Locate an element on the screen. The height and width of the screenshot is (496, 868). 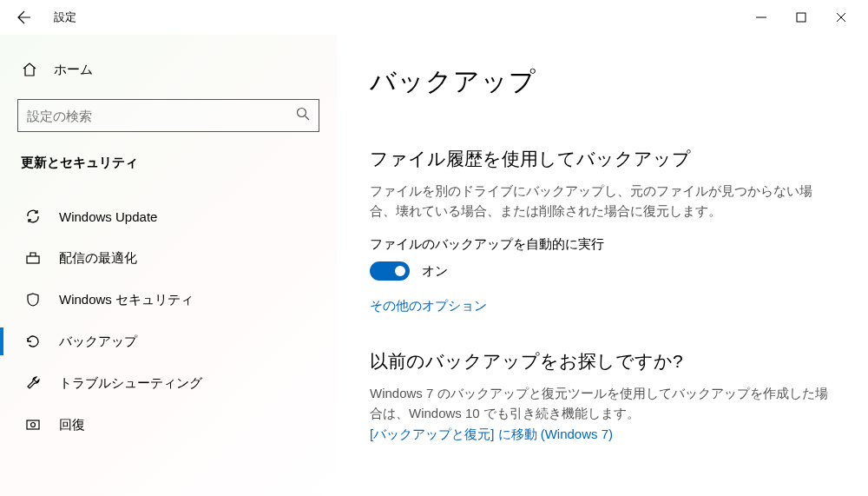
titlebar-left: 設定 is located at coordinates (46, 17).